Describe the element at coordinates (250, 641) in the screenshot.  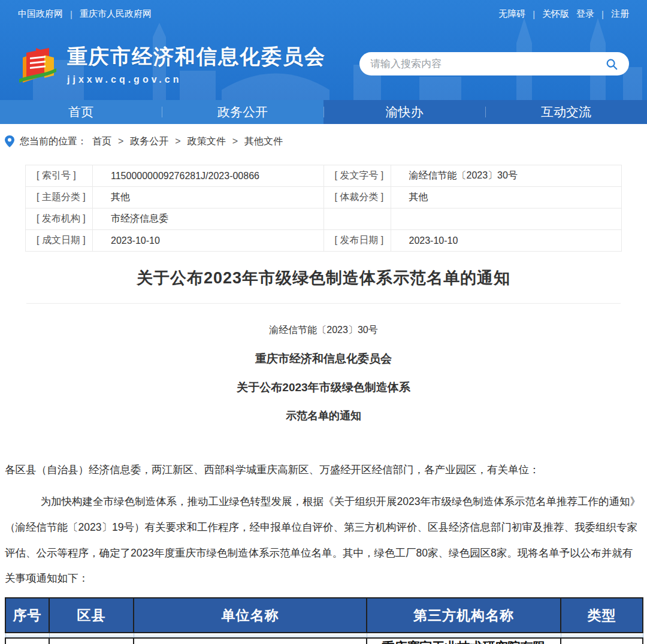
I see `cell-unit-name: 重庆智展齿轮传动有限公司` at that location.